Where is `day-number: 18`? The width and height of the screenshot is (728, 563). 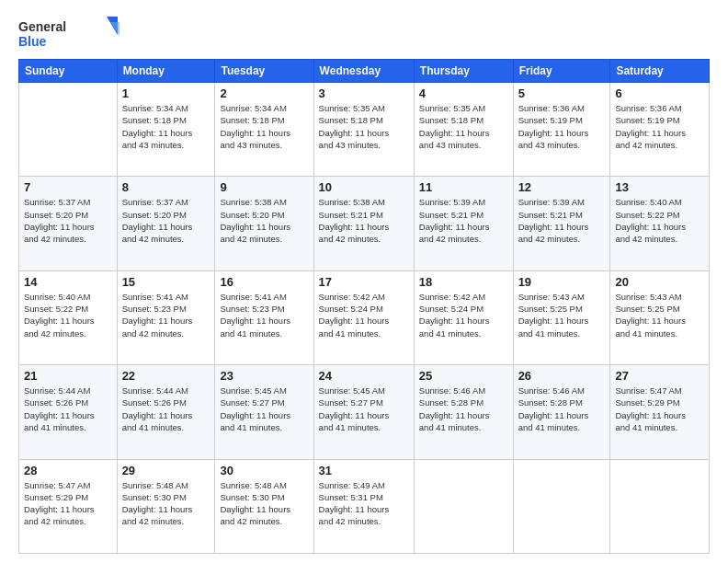
day-number: 18 is located at coordinates (463, 282).